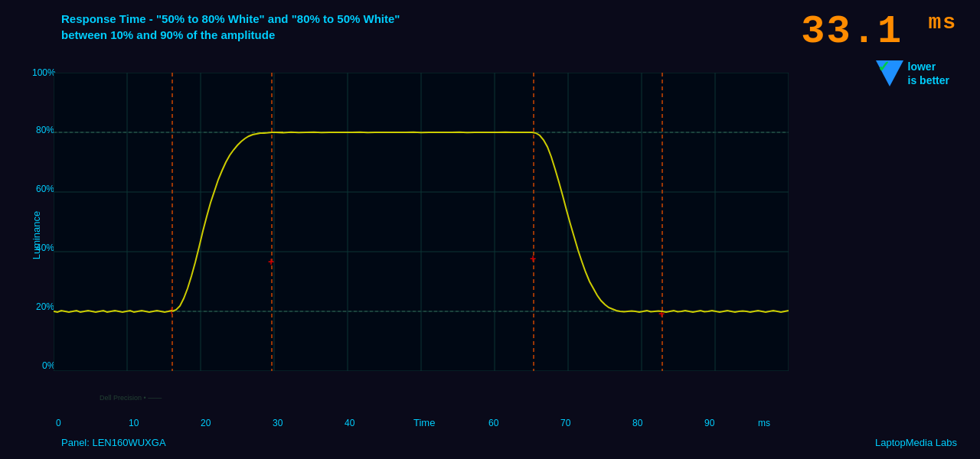 Image resolution: width=980 pixels, height=459 pixels. I want to click on lower-is-better-badge: ✓ loweris better, so click(913, 73).